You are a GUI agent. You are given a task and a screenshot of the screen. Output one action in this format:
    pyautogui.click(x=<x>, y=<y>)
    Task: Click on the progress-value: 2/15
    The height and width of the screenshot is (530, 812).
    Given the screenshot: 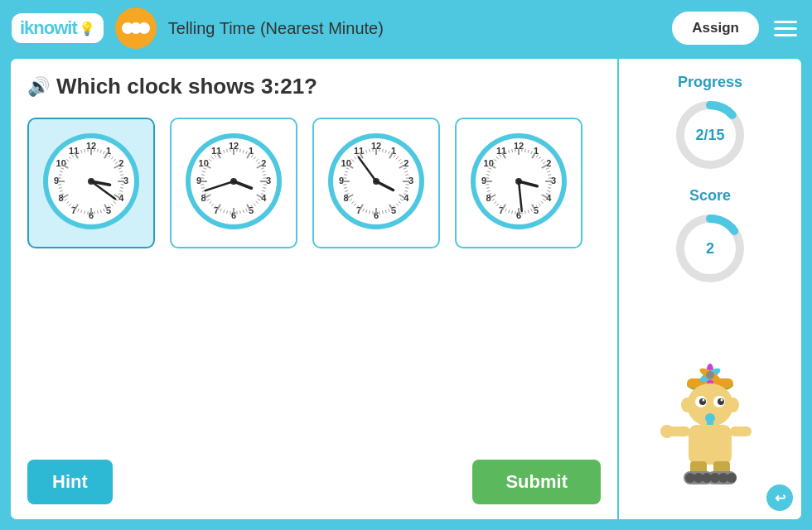 What is the action you would take?
    pyautogui.click(x=709, y=136)
    